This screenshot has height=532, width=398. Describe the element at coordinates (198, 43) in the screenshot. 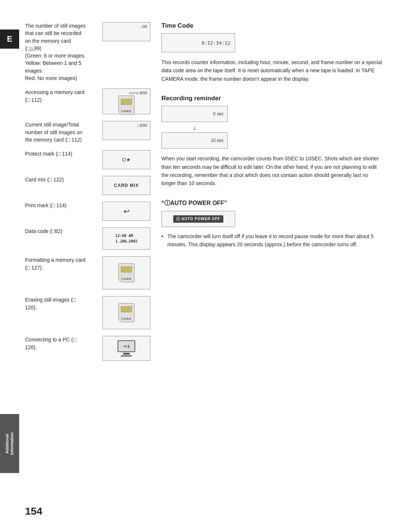

I see `time-code-display: 0:12:34:12` at that location.